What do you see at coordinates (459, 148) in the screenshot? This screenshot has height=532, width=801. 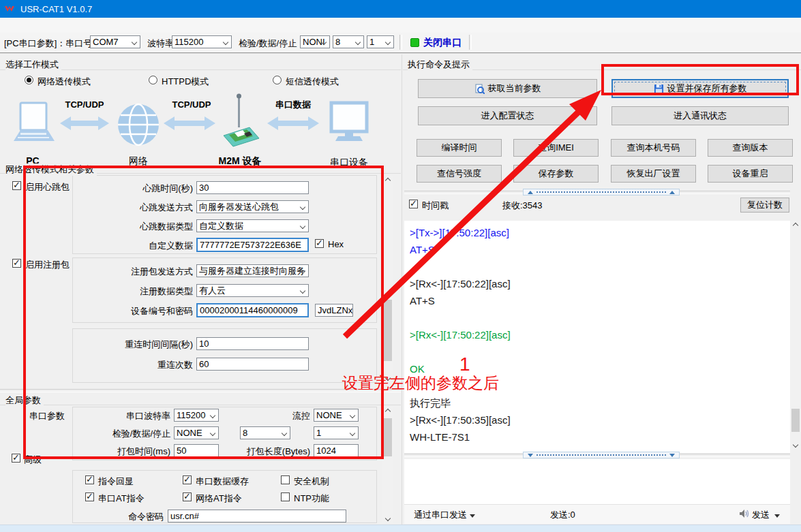 I see `compile-time-button: 编译时间` at bounding box center [459, 148].